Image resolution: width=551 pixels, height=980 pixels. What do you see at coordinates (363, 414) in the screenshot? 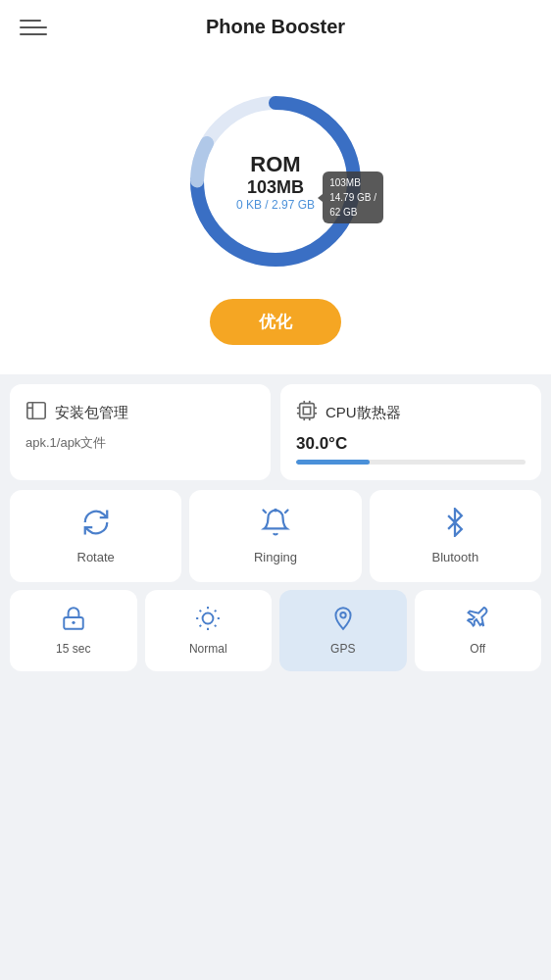
I see `cpu-title: CPU散热器` at bounding box center [363, 414].